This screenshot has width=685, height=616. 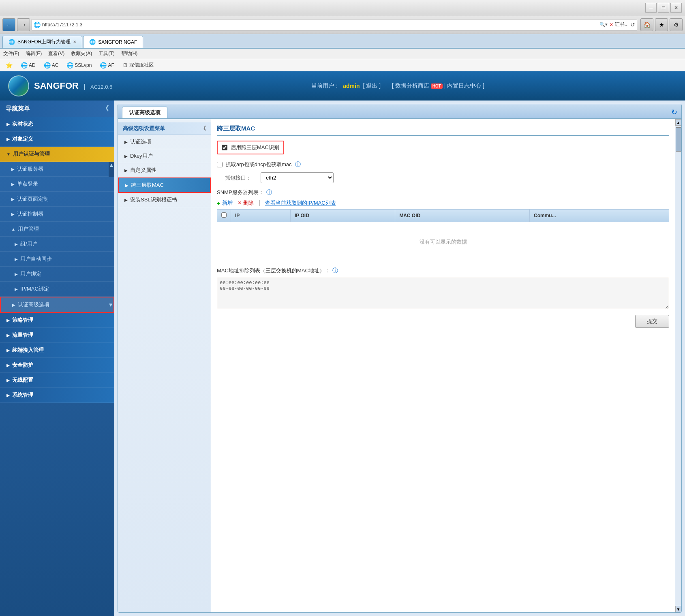 What do you see at coordinates (351, 86) in the screenshot?
I see `user-name: admin` at bounding box center [351, 86].